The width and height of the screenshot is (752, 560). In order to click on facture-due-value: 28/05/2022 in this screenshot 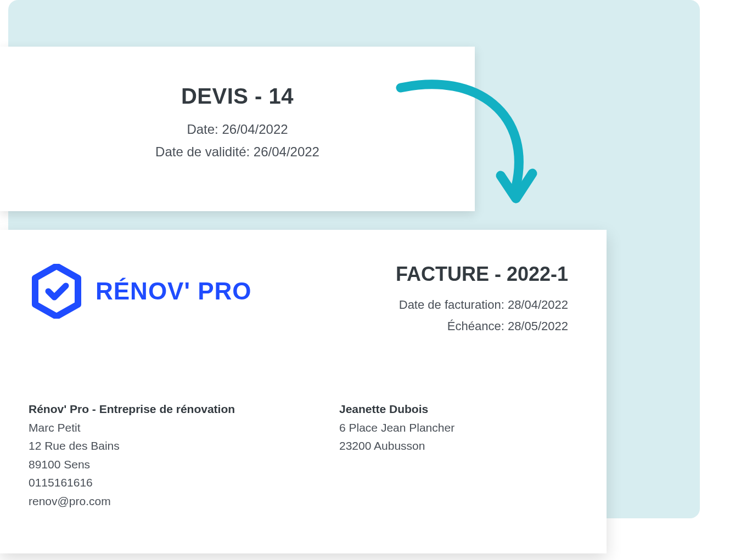, I will do `click(538, 326)`.